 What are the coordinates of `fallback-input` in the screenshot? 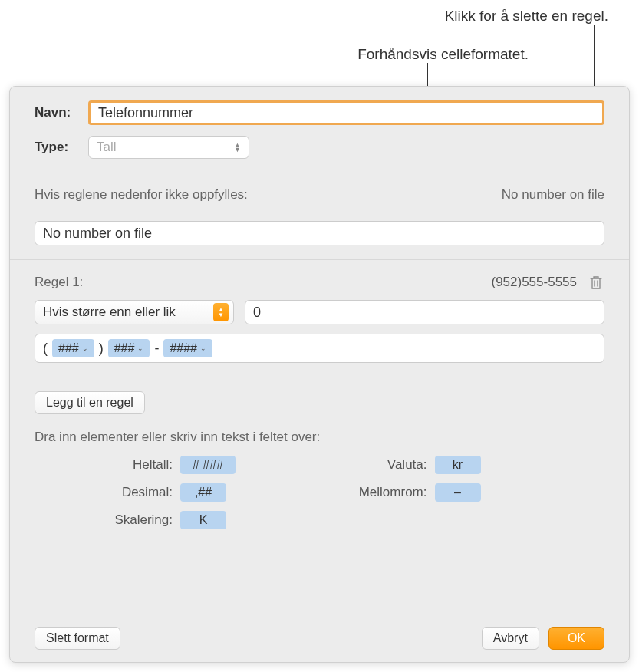 It's located at (319, 233).